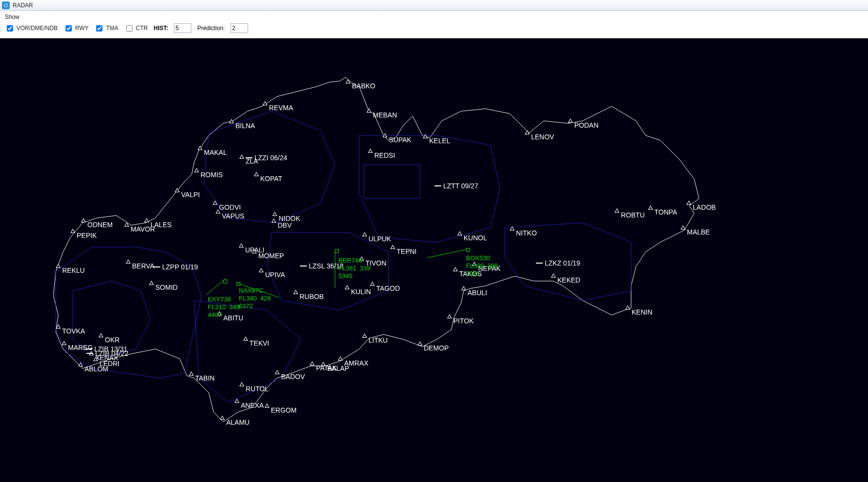 This screenshot has height=482, width=868. What do you see at coordinates (464, 321) in the screenshot?
I see `waypoint-label: PITOK` at bounding box center [464, 321].